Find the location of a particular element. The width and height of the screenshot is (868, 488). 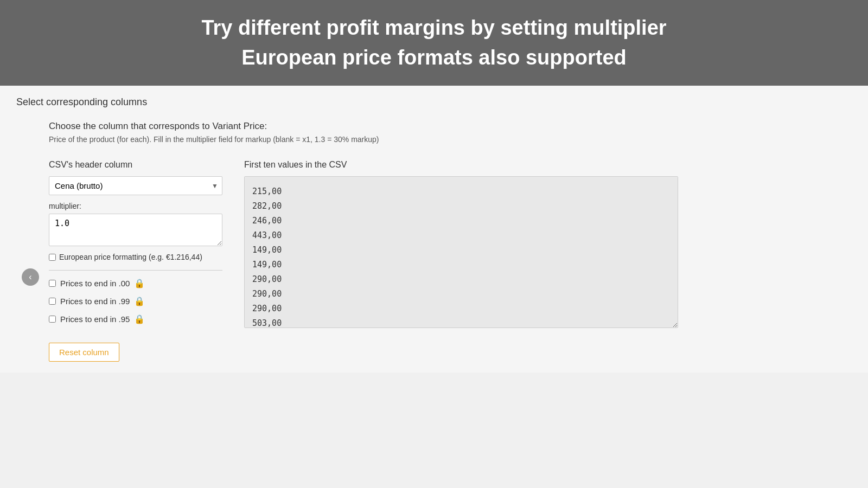

reset-column-button: Reset column is located at coordinates (84, 352).